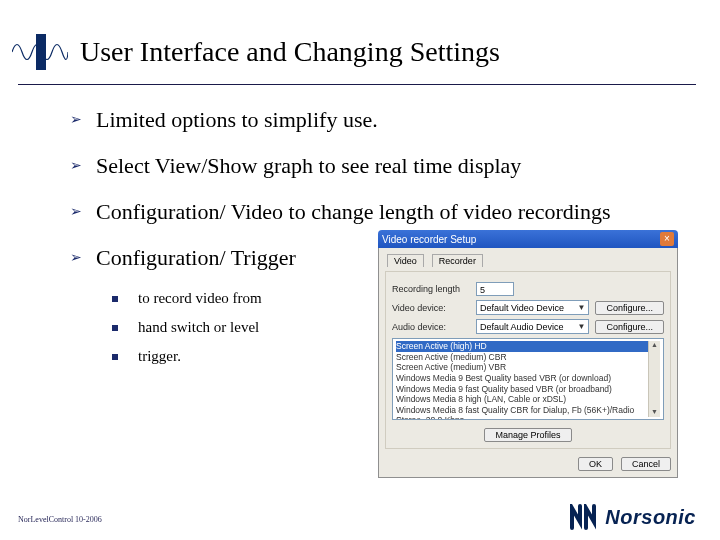  What do you see at coordinates (406, 260) in the screenshot?
I see `tab-video: Video` at bounding box center [406, 260].